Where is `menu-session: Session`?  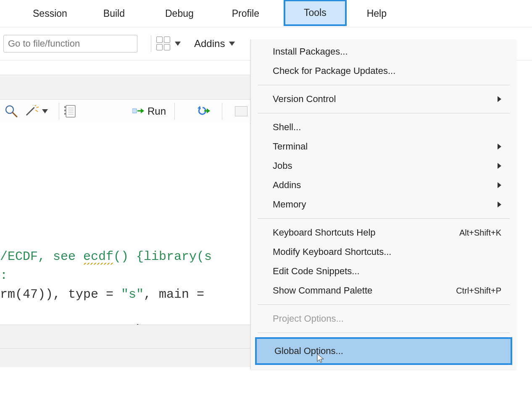 menu-session: Session is located at coordinates (50, 13).